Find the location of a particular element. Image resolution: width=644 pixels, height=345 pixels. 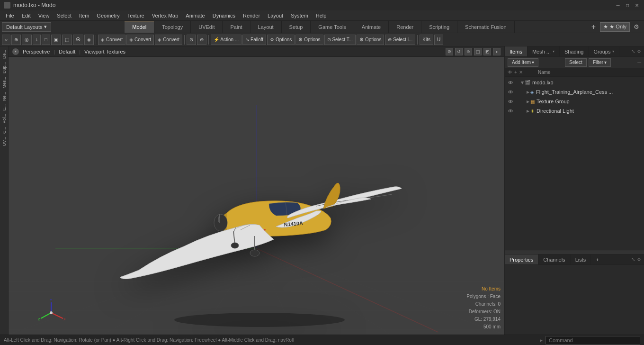

mode-tab-game-tools: Game Tools is located at coordinates (332, 27).